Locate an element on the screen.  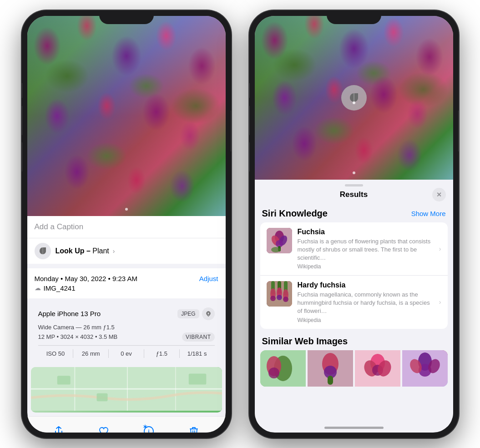
fuchsia-name: Fuchsia is located at coordinates (367, 232).